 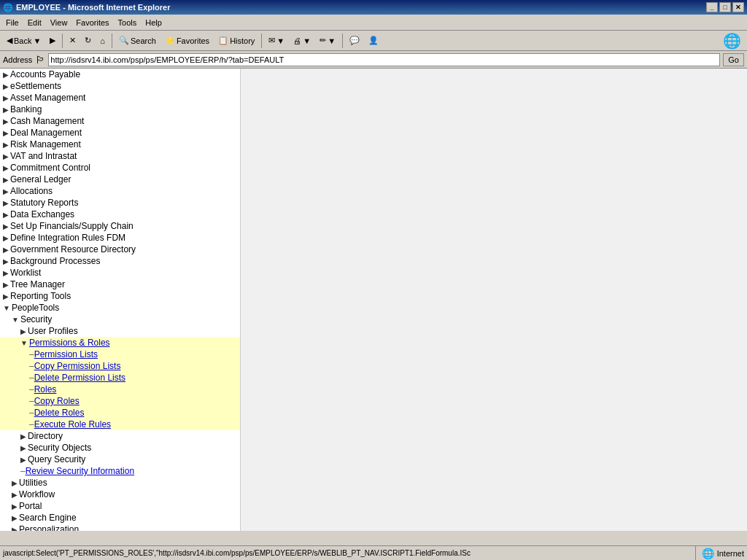 What do you see at coordinates (120, 378) in the screenshot?
I see `nav-item-delete-permission-lists: – Delete Permission Lists` at bounding box center [120, 378].